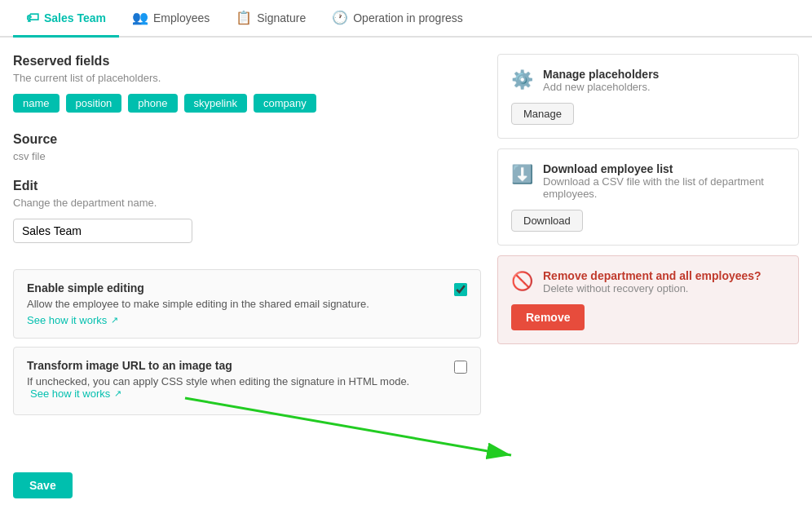 The height and width of the screenshot is (518, 812). Describe the element at coordinates (171, 19) in the screenshot. I see `tab-employees: 👥 Employees` at that location.